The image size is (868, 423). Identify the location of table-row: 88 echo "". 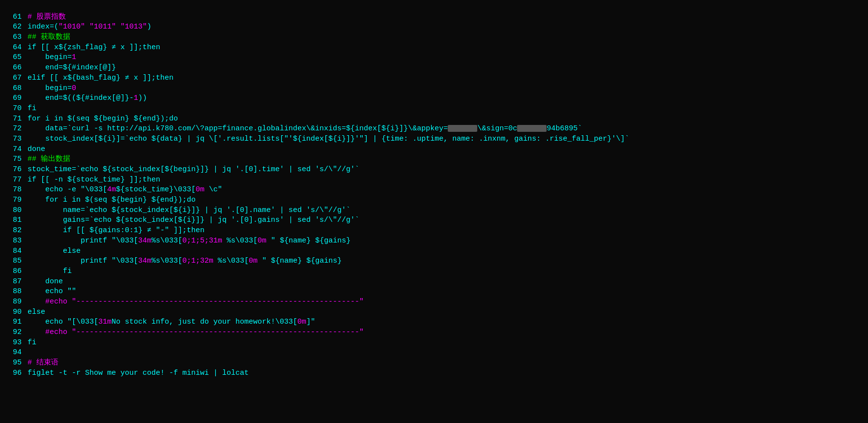
(434, 292).